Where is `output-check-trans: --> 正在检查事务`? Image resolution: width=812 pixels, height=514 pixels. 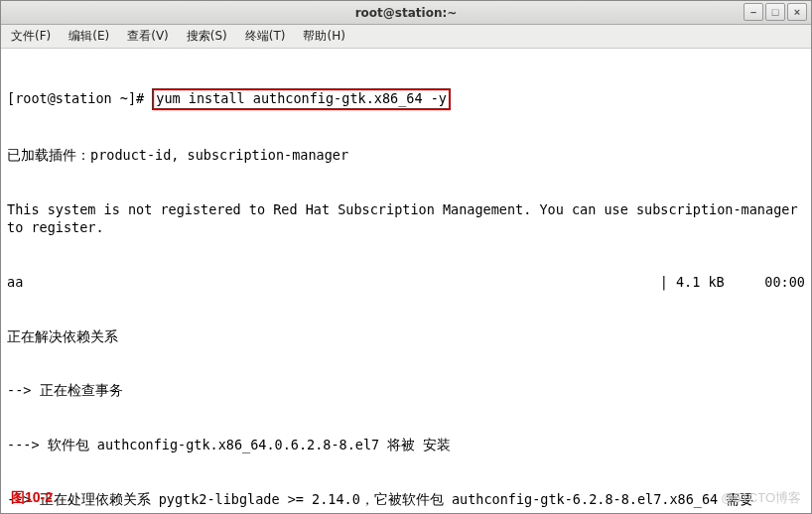 output-check-trans: --> 正在检查事务 is located at coordinates (406, 390).